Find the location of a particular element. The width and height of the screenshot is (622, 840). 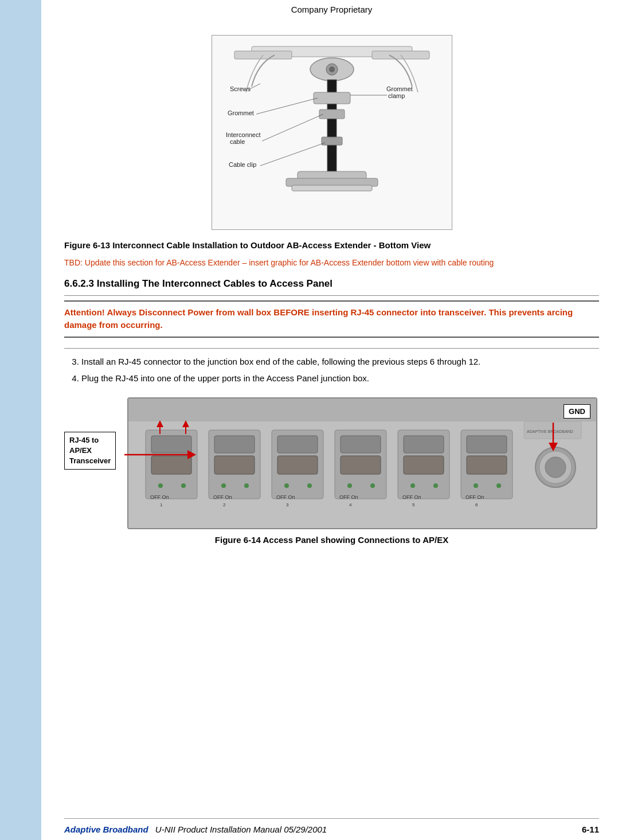

gnd-label-text: GND is located at coordinates (577, 412).